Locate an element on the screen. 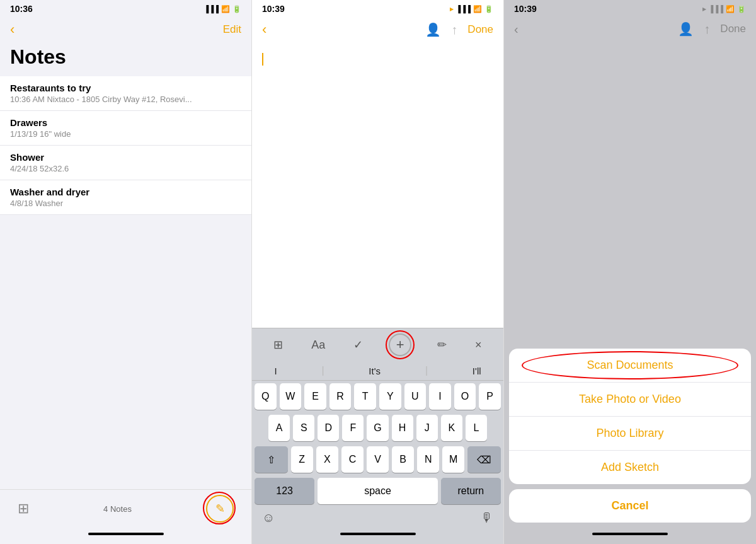 The width and height of the screenshot is (756, 544). back-button-2: ‹ is located at coordinates (265, 30).